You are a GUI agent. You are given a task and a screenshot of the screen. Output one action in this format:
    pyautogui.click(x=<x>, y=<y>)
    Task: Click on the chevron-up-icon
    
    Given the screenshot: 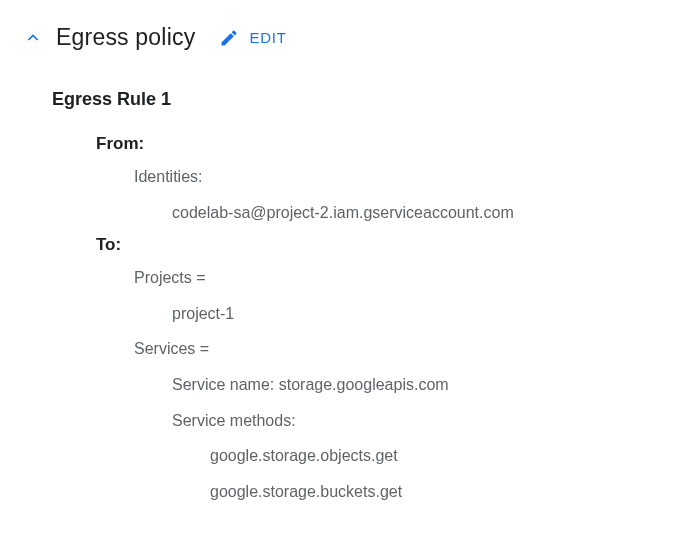 What is the action you would take?
    pyautogui.click(x=33, y=38)
    